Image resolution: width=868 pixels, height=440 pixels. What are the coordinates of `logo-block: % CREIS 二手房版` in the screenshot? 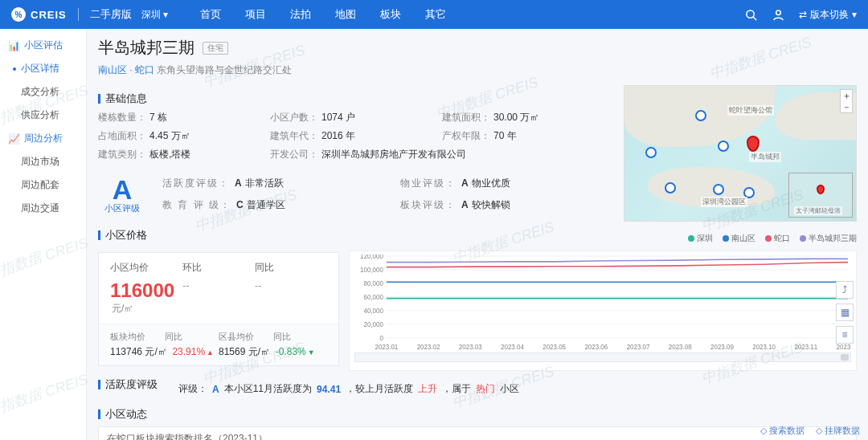 It's located at (72, 14).